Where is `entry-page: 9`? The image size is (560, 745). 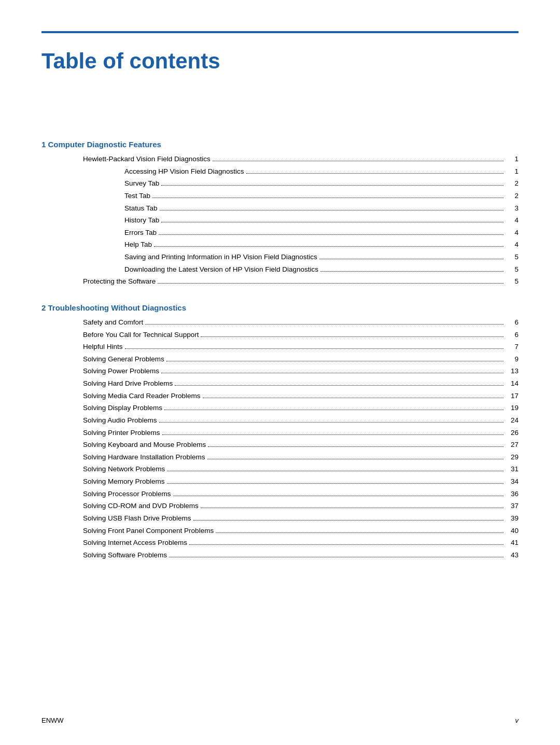 entry-page: 9 is located at coordinates (512, 359).